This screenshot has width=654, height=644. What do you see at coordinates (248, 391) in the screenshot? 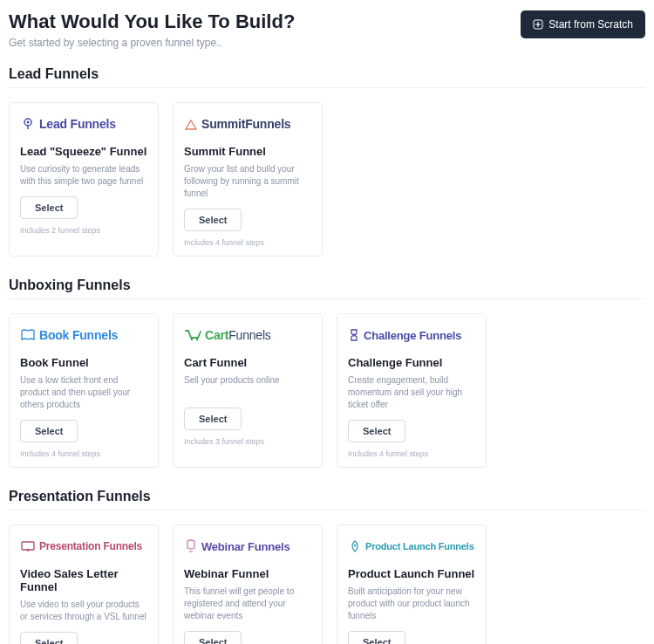
I see `card-cart: CartFunnels Cart Funnel Sell your produc…` at bounding box center [248, 391].